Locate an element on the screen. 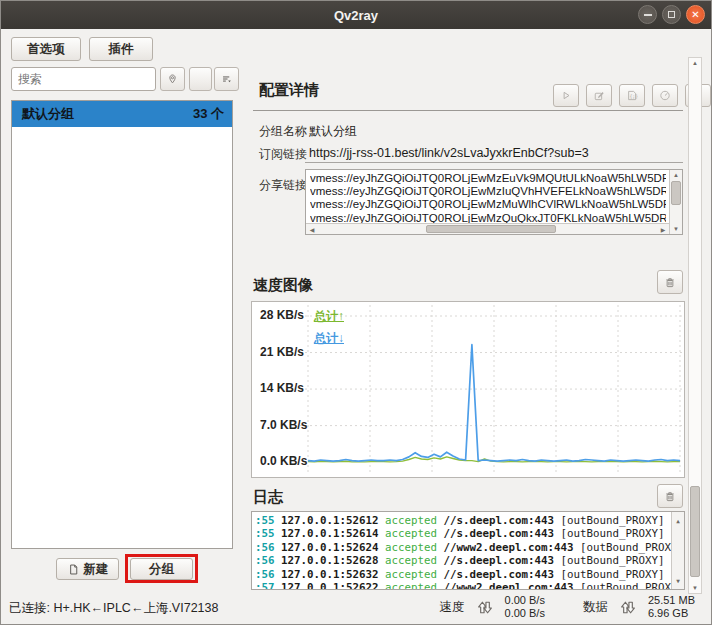 The width and height of the screenshot is (712, 625). share-link-line: vmess://eyJhZGQiOiJTQ0ROLjEwMzQuQkxJT0FK… is located at coordinates (488, 218).